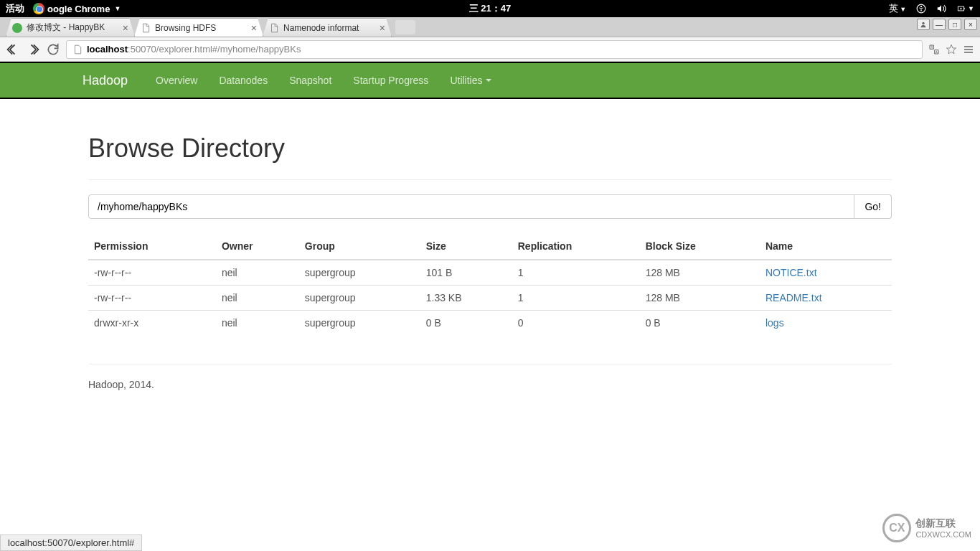 This screenshot has width=980, height=551. I want to click on cell-size: 101 B, so click(466, 273).